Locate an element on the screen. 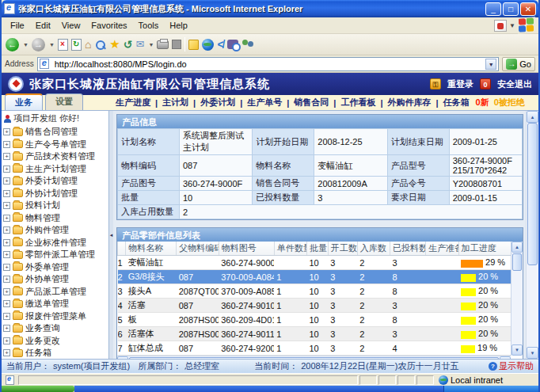  nav-item-4: 销售合同 is located at coordinates (311, 103).